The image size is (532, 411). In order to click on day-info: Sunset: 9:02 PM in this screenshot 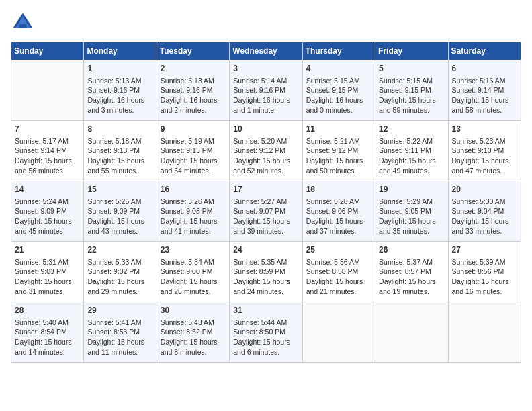, I will do `click(120, 271)`.